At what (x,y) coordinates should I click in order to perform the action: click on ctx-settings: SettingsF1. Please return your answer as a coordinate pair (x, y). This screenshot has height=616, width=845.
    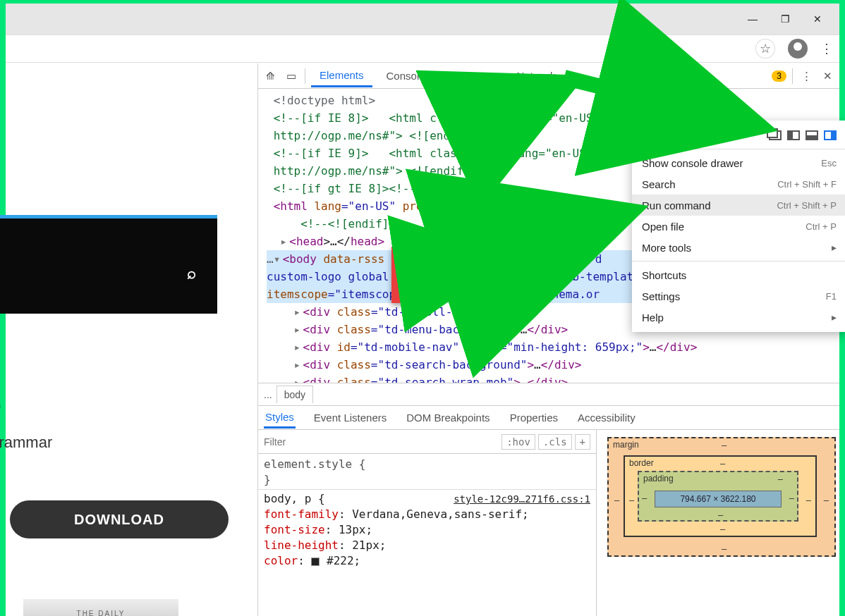
    Looking at the image, I should click on (738, 296).